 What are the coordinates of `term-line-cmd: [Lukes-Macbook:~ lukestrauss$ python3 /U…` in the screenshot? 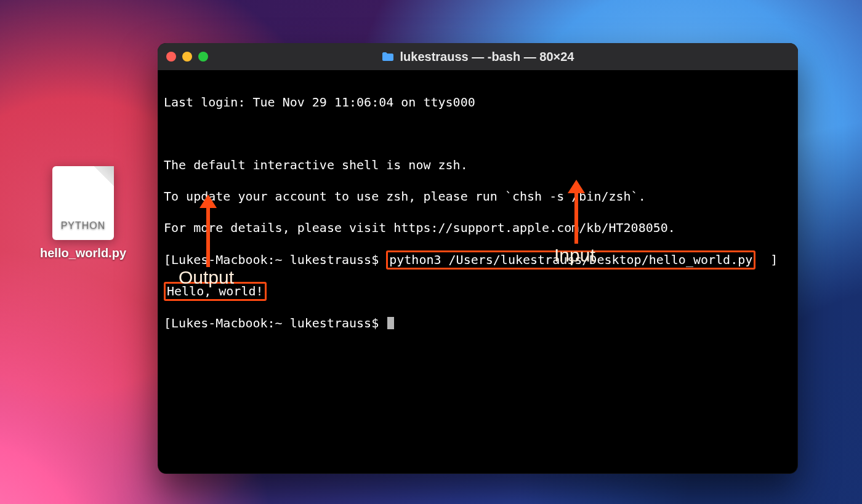 It's located at (478, 260).